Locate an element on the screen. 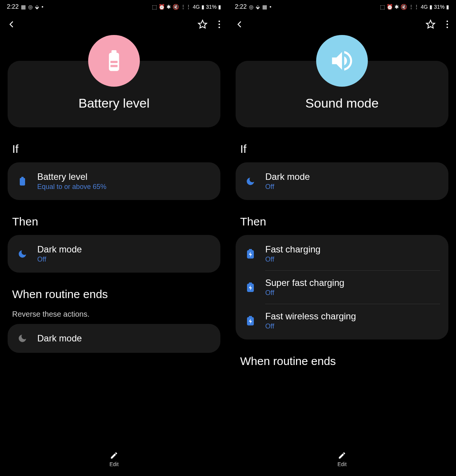 The image size is (456, 476). battery-icon is located at coordinates (22, 181).